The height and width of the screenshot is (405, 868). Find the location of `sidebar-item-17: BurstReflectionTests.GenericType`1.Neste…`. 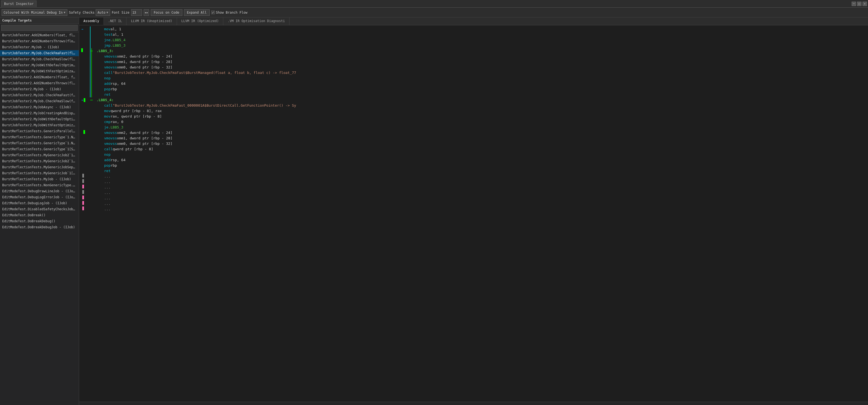

sidebar-item-17: BurstReflectionTests.GenericType`1.Neste… is located at coordinates (39, 137).